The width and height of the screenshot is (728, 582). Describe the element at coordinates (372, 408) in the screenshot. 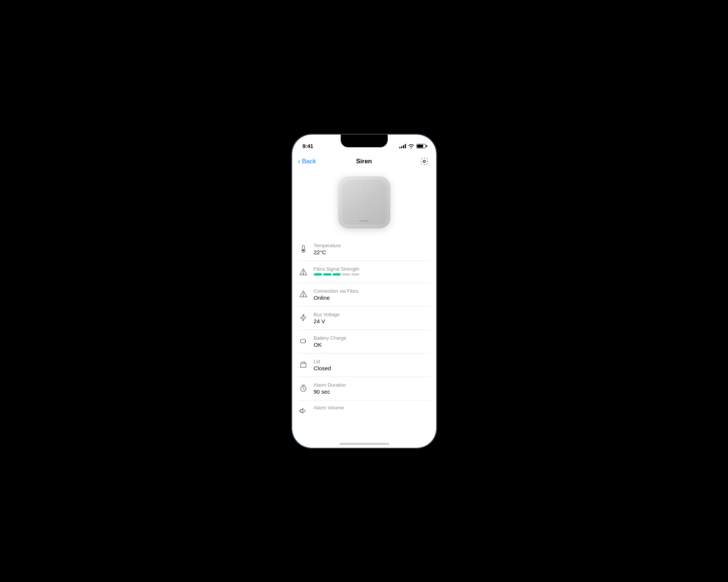

I see `alarm-volume-label: Alarm Volume` at that location.